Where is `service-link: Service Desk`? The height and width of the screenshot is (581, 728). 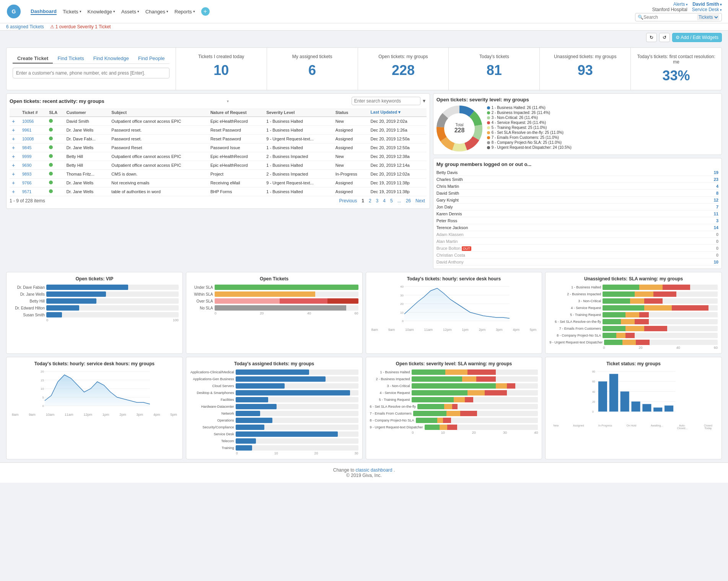 service-link: Service Desk is located at coordinates (707, 10).